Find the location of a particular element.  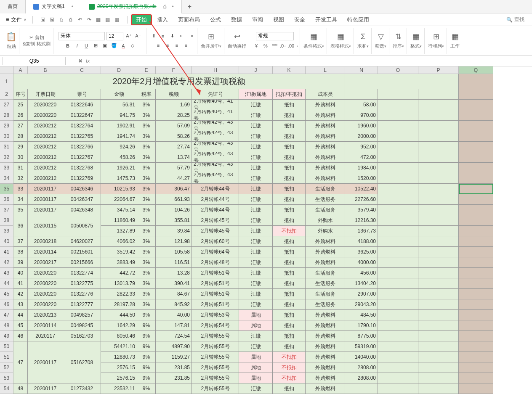

data-cell: 20200218 is located at coordinates (45, 241).